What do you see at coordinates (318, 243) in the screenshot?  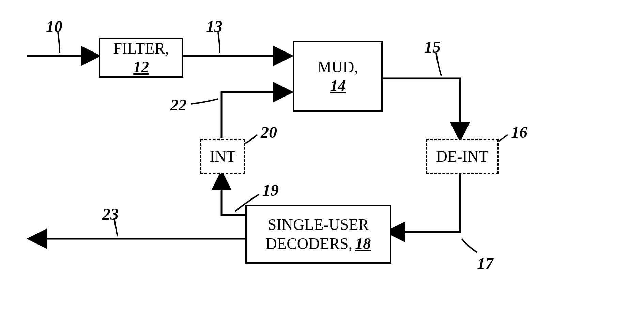 I see `decoders-line2: DECODERS, 18` at bounding box center [318, 243].